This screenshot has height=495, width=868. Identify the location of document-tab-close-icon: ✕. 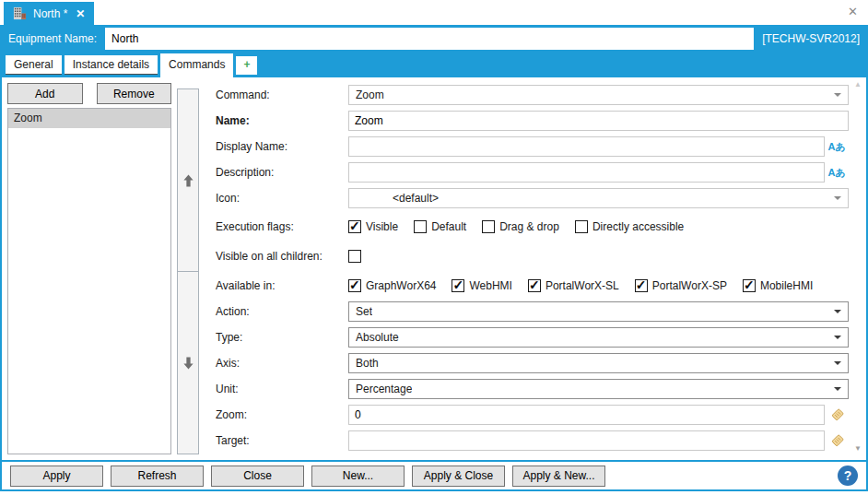
(80, 14).